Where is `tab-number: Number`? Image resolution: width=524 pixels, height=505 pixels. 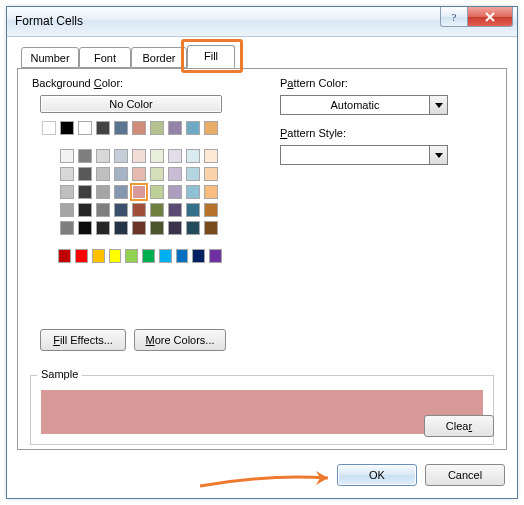
tab-number: Number is located at coordinates (50, 58).